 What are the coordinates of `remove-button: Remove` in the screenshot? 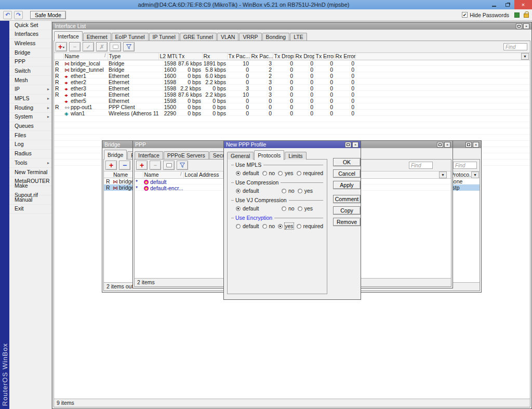 It's located at (347, 222).